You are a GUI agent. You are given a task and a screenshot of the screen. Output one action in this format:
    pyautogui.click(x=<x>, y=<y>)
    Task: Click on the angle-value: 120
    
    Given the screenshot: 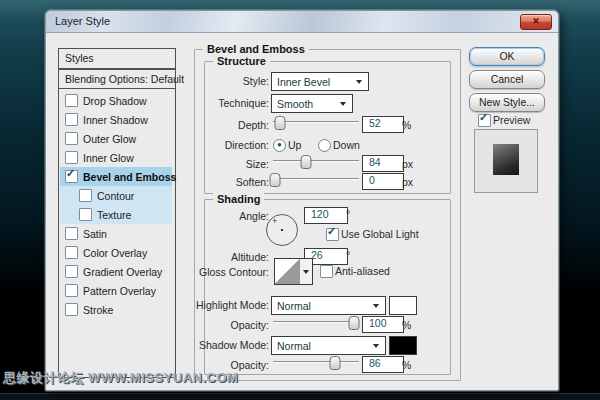 What is the action you would take?
    pyautogui.click(x=326, y=216)
    